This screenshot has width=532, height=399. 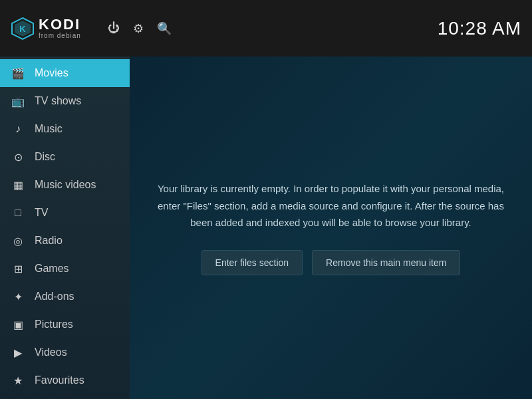 I want to click on sidebar-item-tv: □TV, so click(x=65, y=213).